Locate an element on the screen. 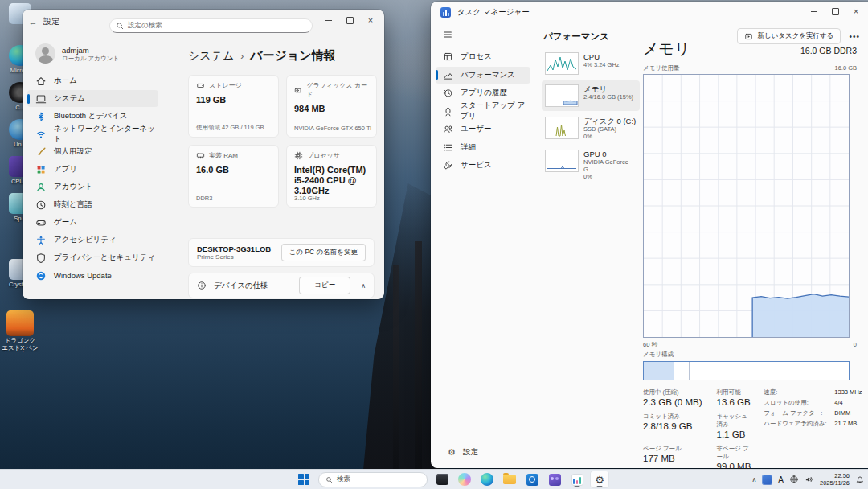 The height and width of the screenshot is (489, 868). taskbar-app-outlook is located at coordinates (532, 479).